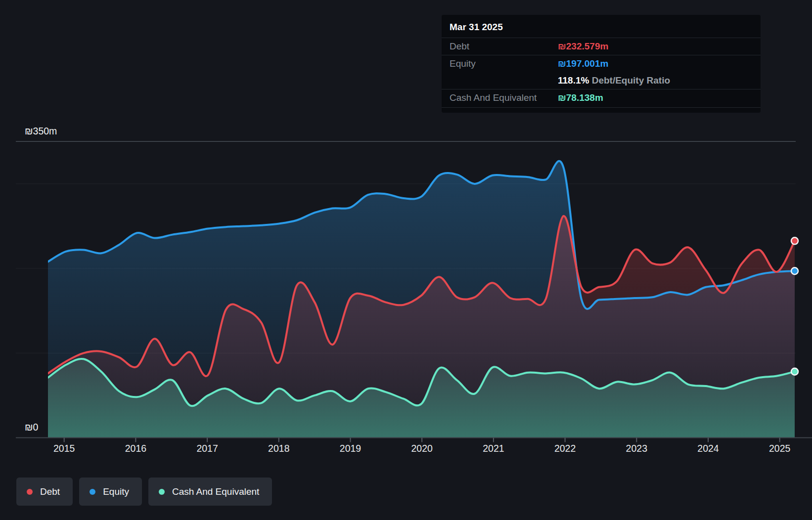 The height and width of the screenshot is (520, 812). I want to click on legend: Debt Equity Cash And Equivalent, so click(144, 491).